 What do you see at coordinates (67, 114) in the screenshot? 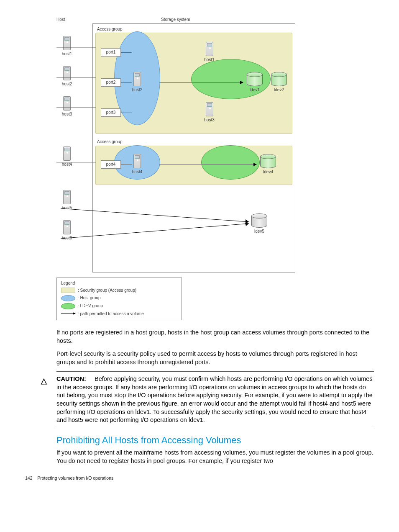
I see `ext-host-3: host3` at bounding box center [67, 114].